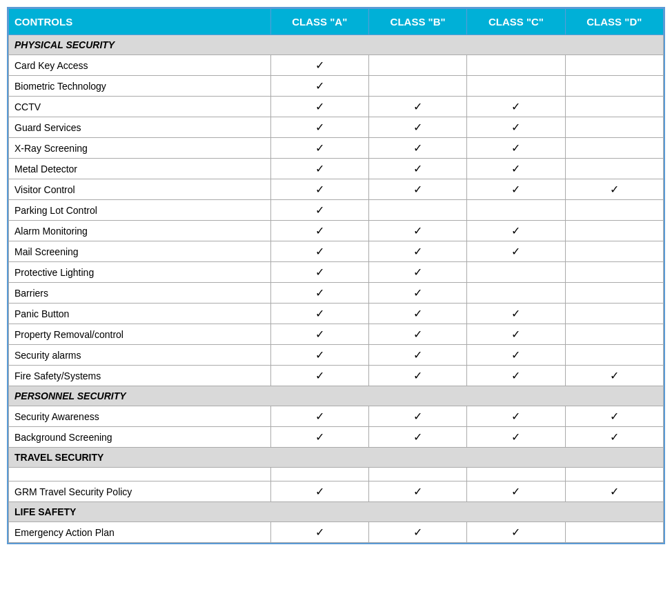 This screenshot has height=616, width=672. What do you see at coordinates (337, 458) in the screenshot?
I see `section-header-bold-label: TRAVEL SECURITY` at bounding box center [337, 458].